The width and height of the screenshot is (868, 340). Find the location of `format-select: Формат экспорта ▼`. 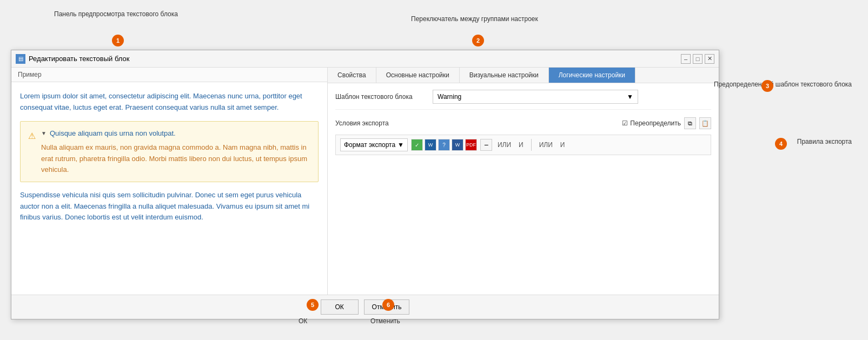

format-select: Формат экспорта ▼ is located at coordinates (374, 145).